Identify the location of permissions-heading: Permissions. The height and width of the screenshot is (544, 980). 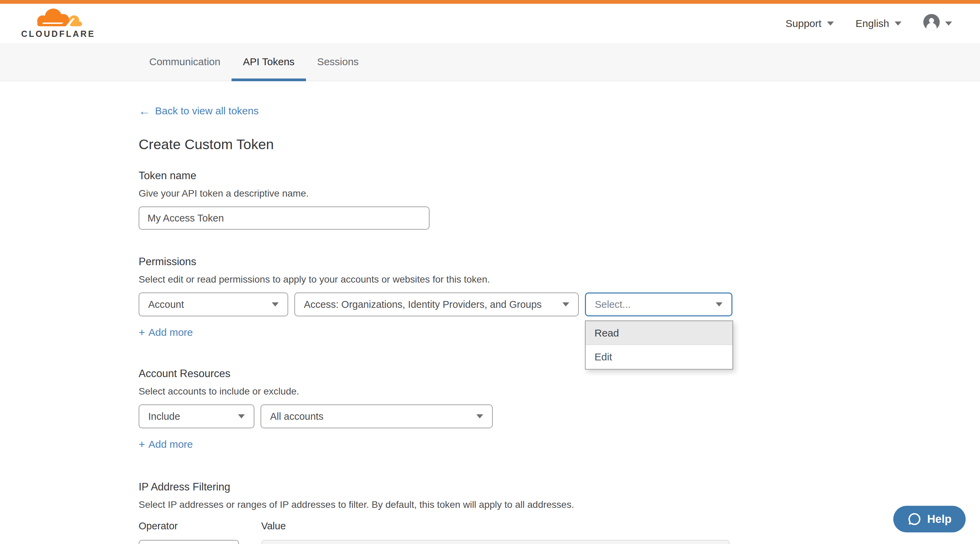
(559, 262).